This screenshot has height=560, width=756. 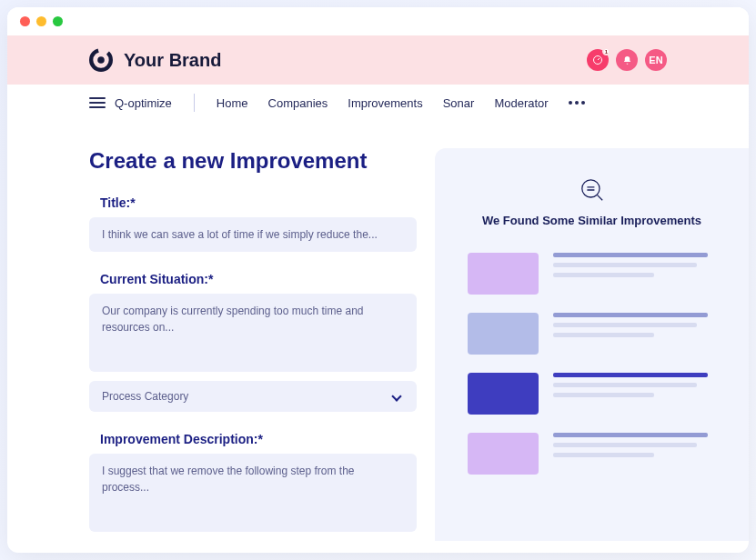 I want to click on brand-left: Your Brand, so click(x=155, y=60).